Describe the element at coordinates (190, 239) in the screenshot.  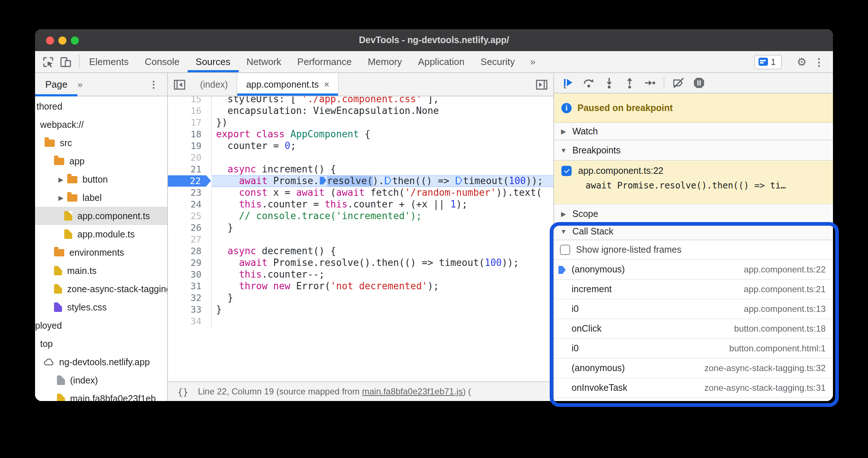
I see `line-number: 27` at that location.